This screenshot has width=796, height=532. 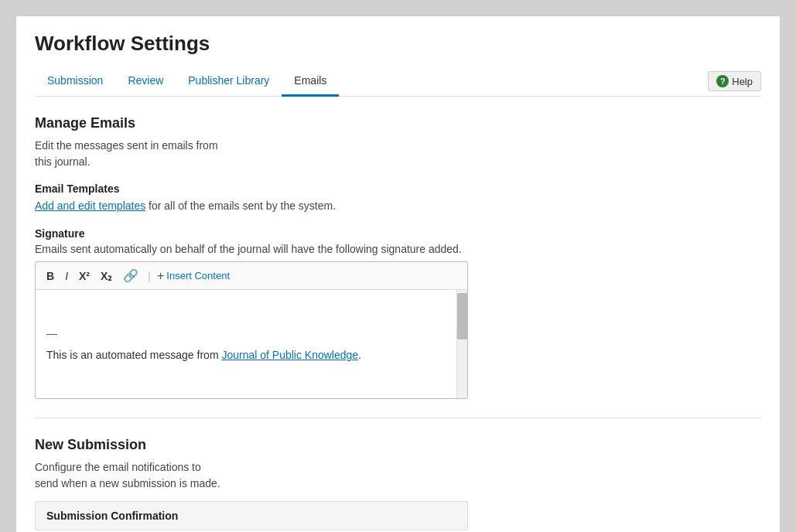 What do you see at coordinates (310, 82) in the screenshot?
I see `tab-emails: Emails` at bounding box center [310, 82].